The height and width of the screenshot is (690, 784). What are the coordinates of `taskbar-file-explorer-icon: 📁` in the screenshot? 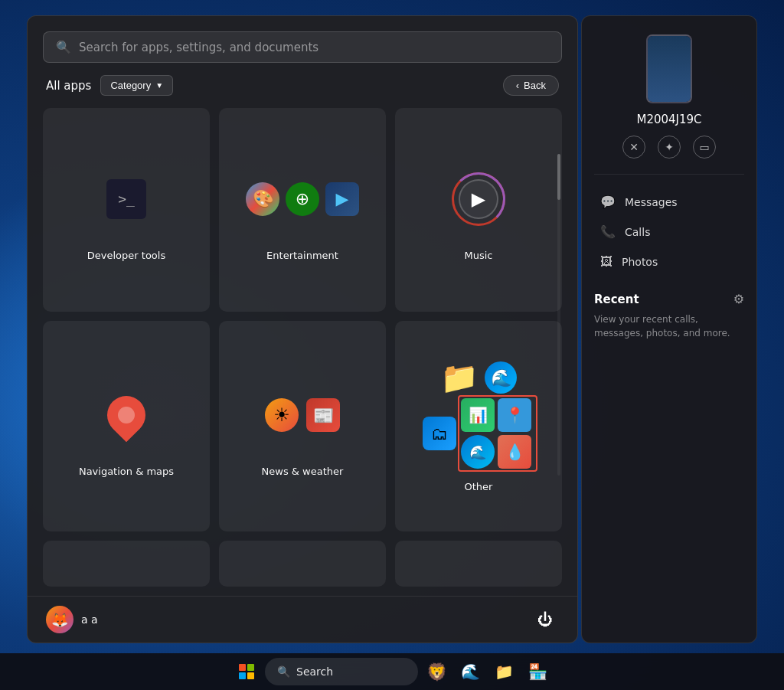 It's located at (504, 672).